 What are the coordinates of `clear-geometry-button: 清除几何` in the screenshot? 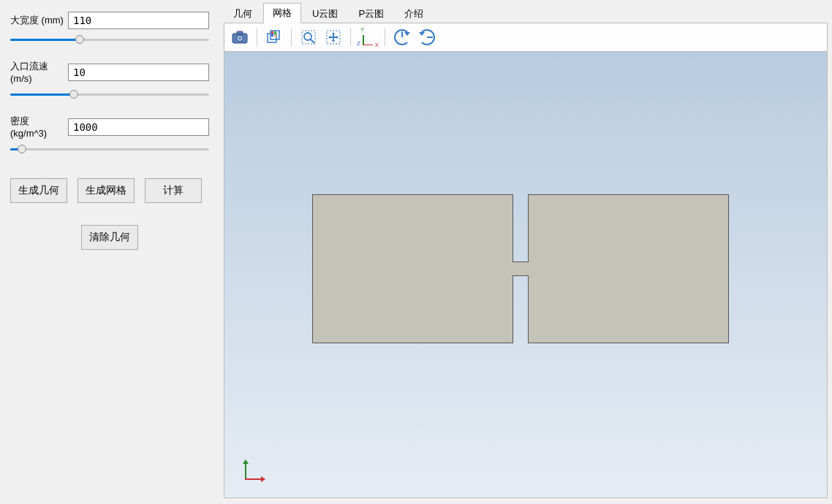 It's located at (110, 237).